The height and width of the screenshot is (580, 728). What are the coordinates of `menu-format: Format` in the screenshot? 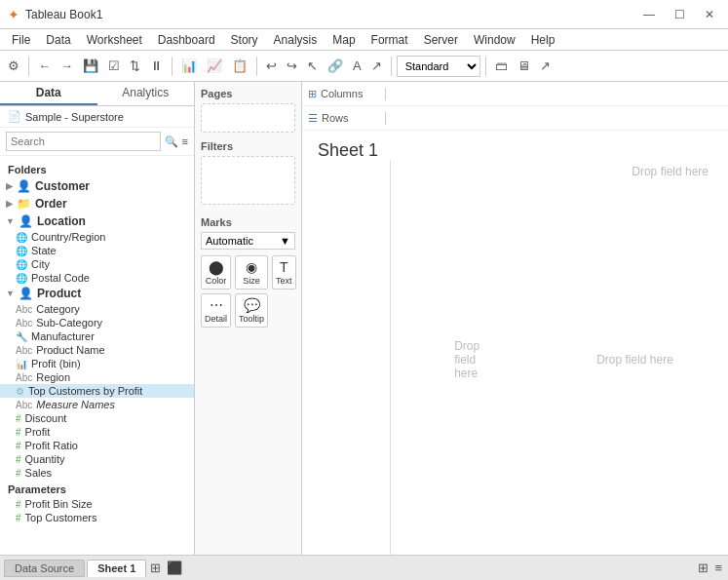 It's located at (390, 40).